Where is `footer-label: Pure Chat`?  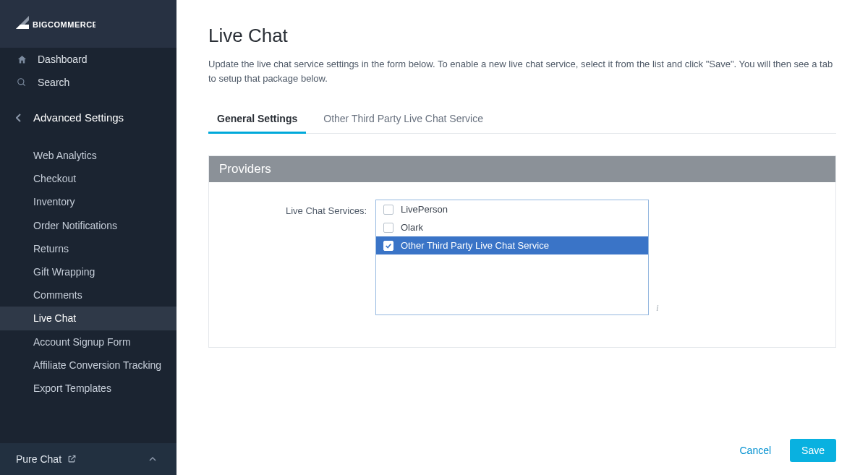
footer-label: Pure Chat is located at coordinates (39, 459).